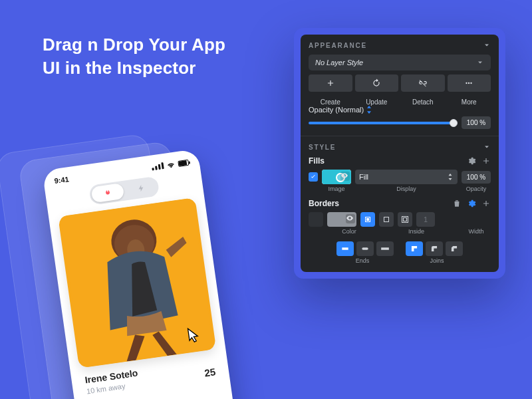 The image size is (532, 399). Describe the element at coordinates (313, 177) in the screenshot. I see `fill-enabled-checkbox` at that location.